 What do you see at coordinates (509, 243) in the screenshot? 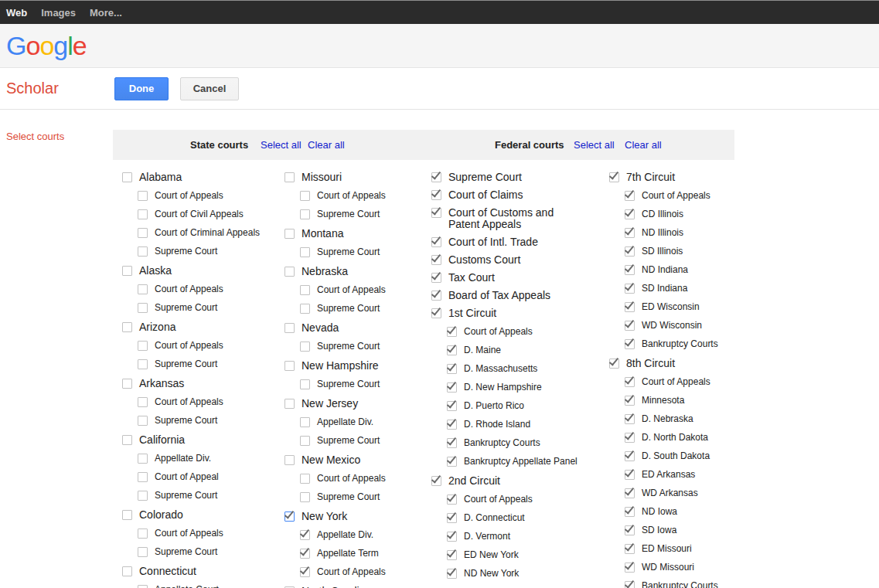
I see `court-row: Court of Intl. Trade` at bounding box center [509, 243].